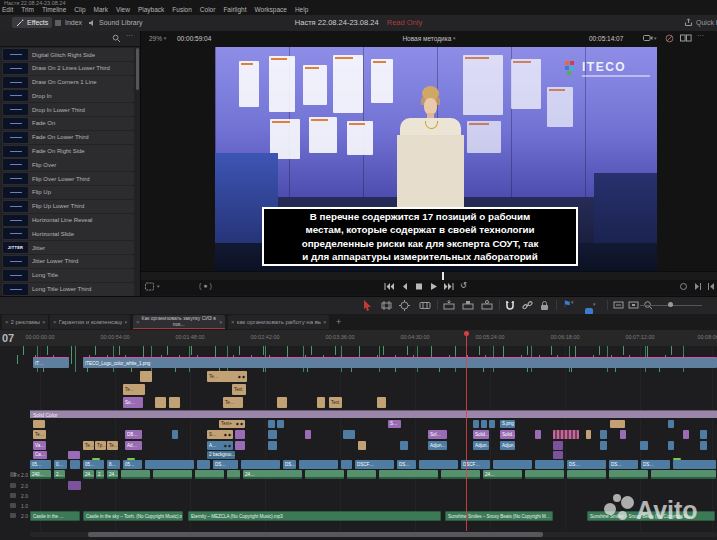 This screenshot has height=540, width=717. Describe the element at coordinates (134, 446) in the screenshot. I see `timeline-clip: Ad…◆ ◆` at that location.